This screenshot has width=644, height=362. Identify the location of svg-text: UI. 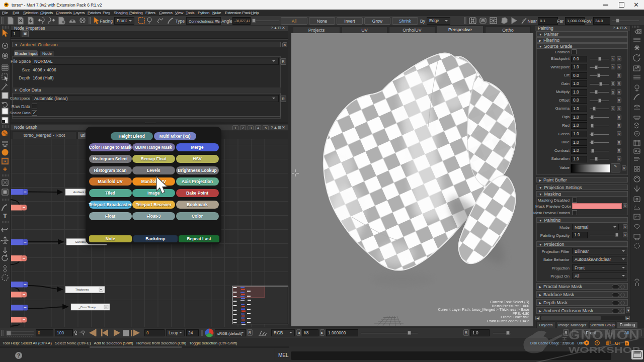
(617, 343).